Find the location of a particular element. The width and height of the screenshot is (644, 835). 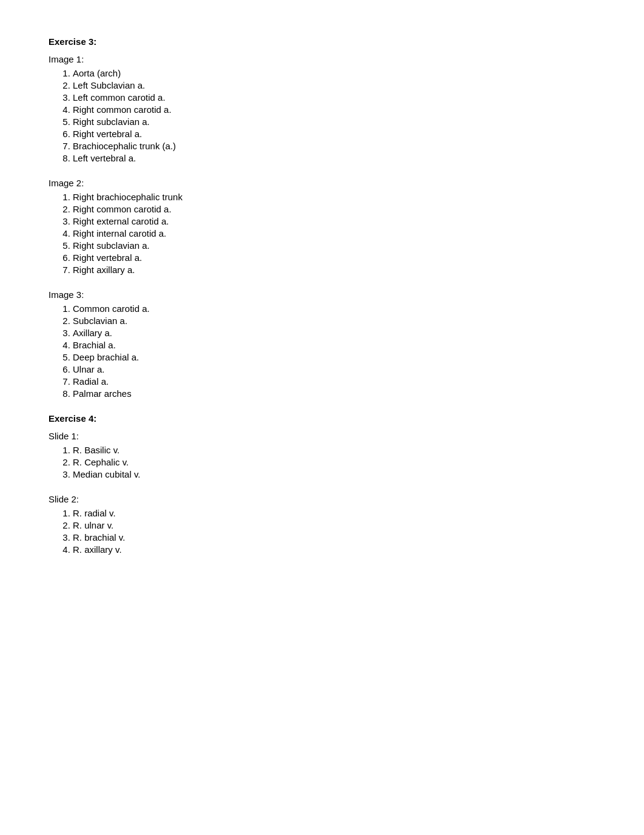

list-item: Left vertebral a. is located at coordinates (334, 158).